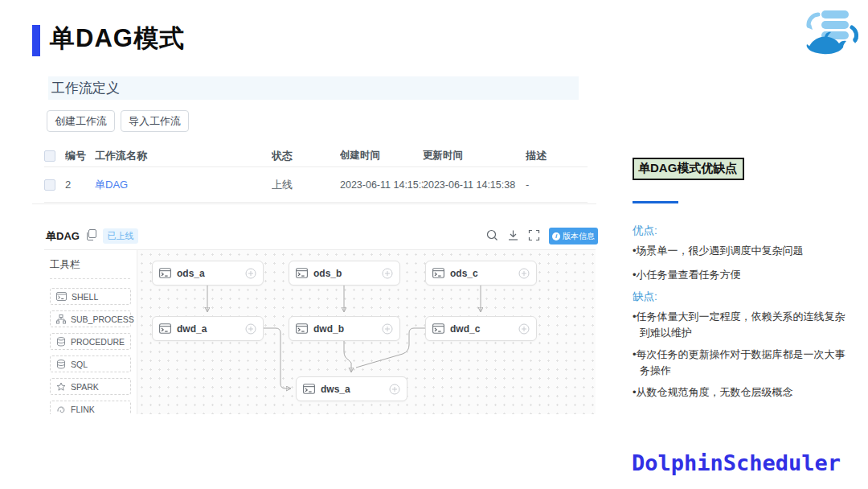 This screenshot has height=489, width=868. I want to click on col-created: 创建时间, so click(381, 156).